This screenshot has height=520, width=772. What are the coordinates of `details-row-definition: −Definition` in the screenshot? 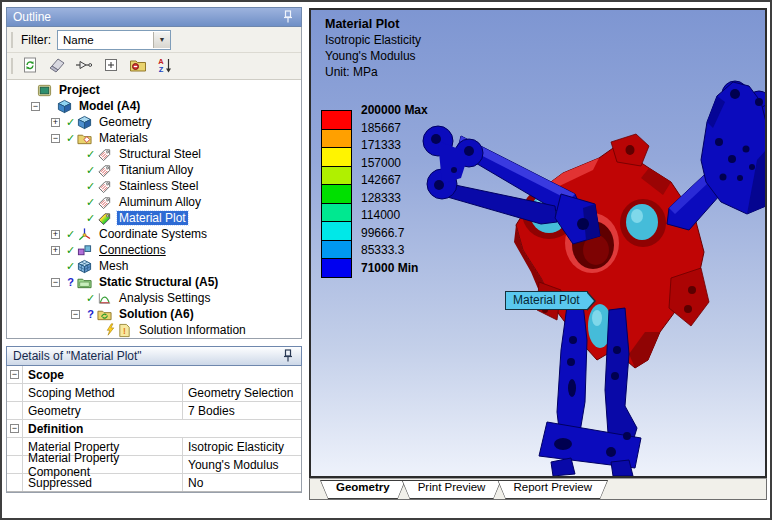 It's located at (154, 429).